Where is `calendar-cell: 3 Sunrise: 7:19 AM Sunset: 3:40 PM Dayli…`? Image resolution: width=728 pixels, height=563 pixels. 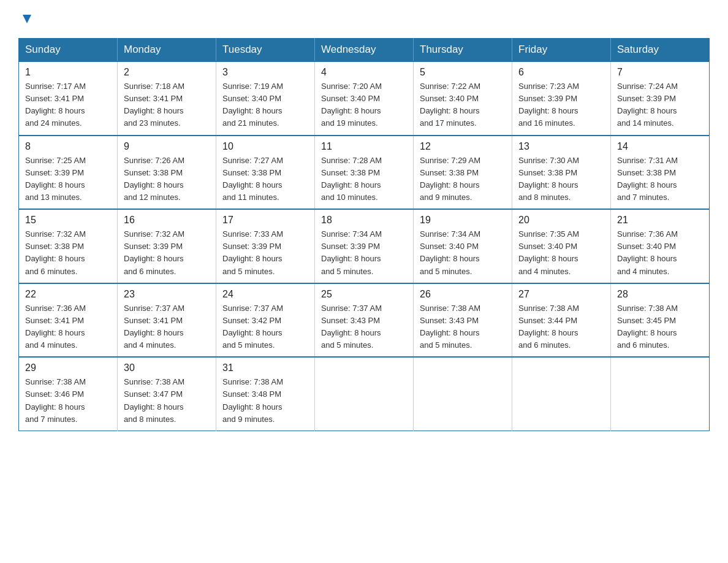
calendar-cell: 3 Sunrise: 7:19 AM Sunset: 3:40 PM Dayli… is located at coordinates (266, 98).